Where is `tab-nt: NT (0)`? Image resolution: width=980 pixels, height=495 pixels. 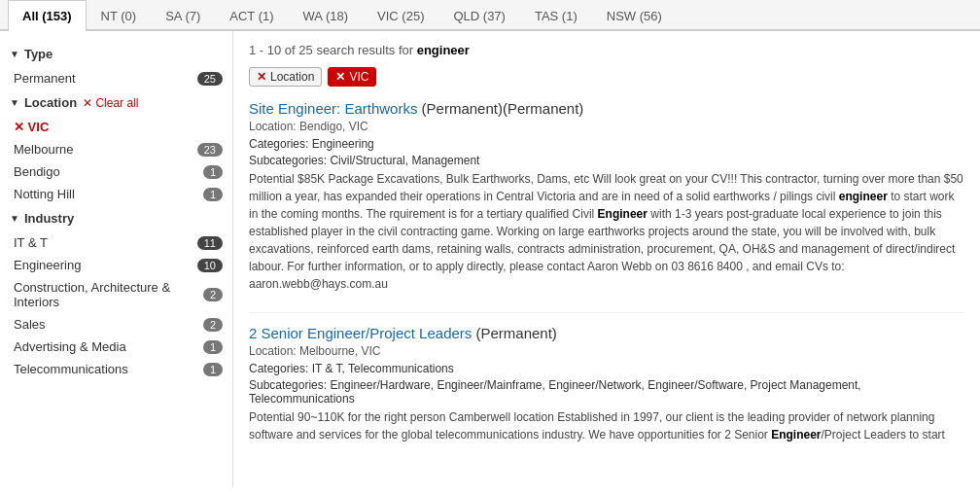
tab-nt: NT (0) is located at coordinates (119, 16).